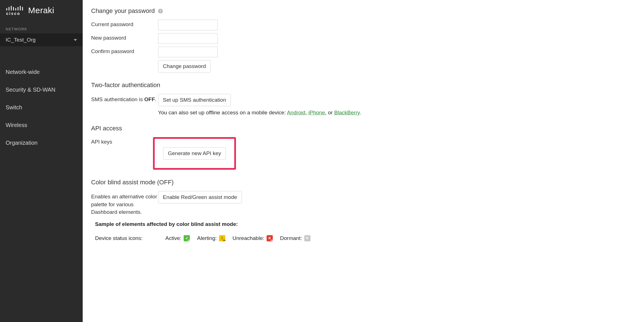 The width and height of the screenshot is (644, 322). I want to click on new-password-label: New password, so click(125, 37).